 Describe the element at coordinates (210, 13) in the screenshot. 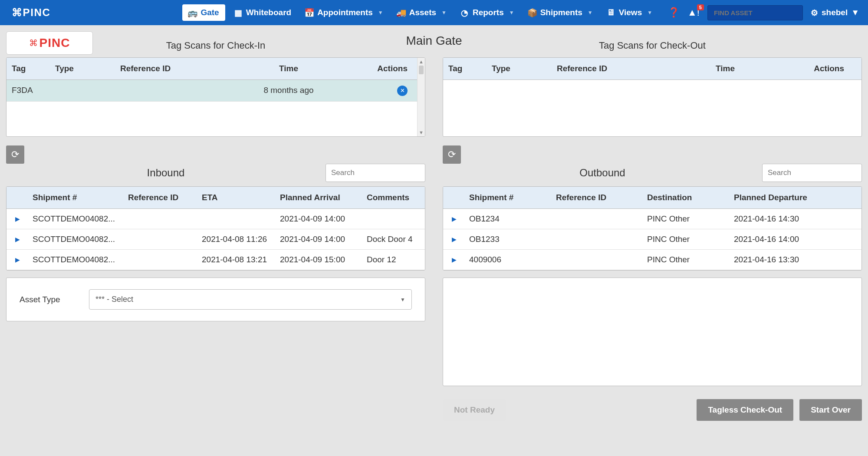

I see `nav-gate-label: Gate` at that location.